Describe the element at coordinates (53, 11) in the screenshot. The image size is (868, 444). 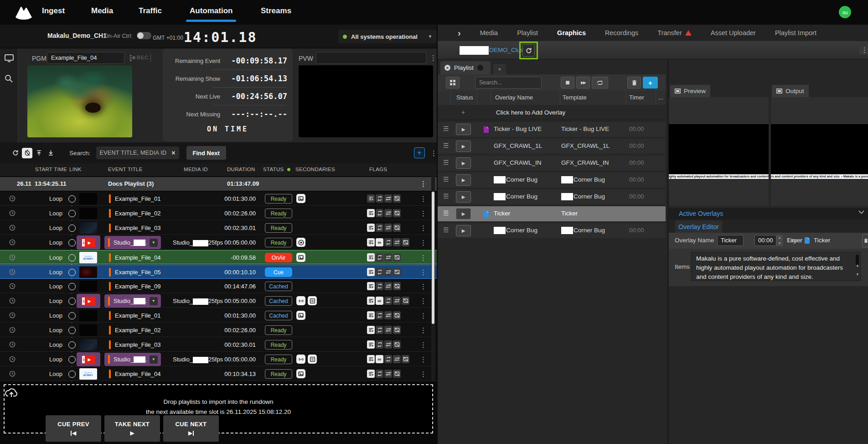
I see `nav-tab-ingest: Ingest` at that location.